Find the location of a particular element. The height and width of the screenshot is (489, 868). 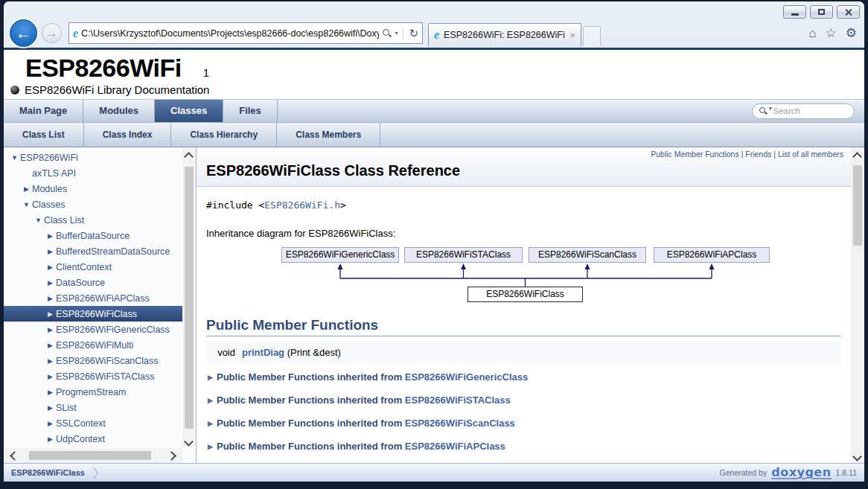

sidebar-horizontal-scrollbar is located at coordinates (93, 456).